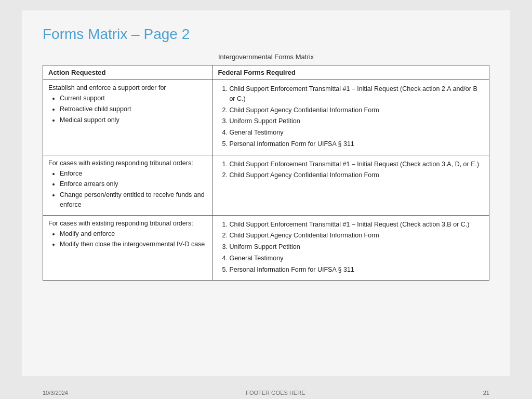 Image resolution: width=532 pixels, height=399 pixels. What do you see at coordinates (351, 248) in the screenshot?
I see `table-row-2-forms: Child Support Enforcement Transmittal #1…` at bounding box center [351, 248].